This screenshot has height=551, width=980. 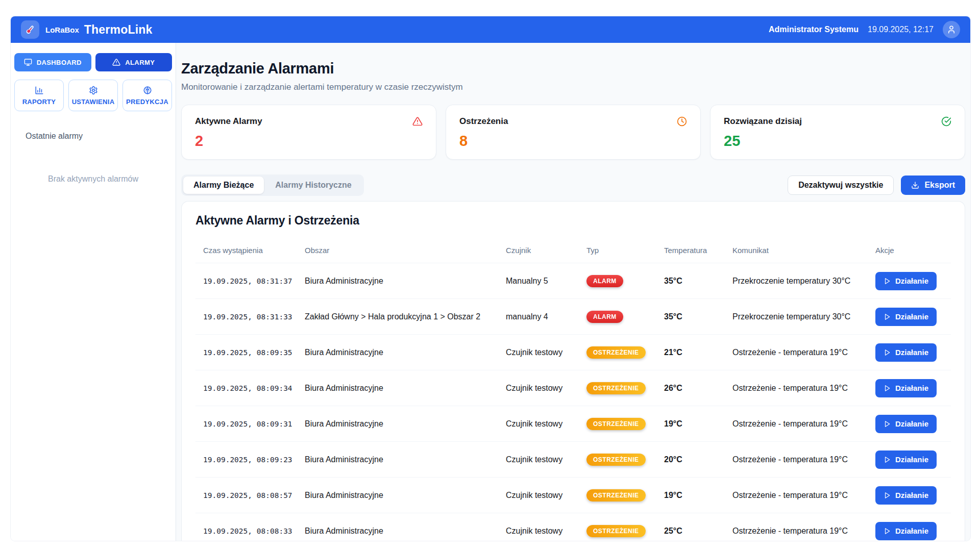 I want to click on col-header-type: Typ, so click(x=624, y=250).